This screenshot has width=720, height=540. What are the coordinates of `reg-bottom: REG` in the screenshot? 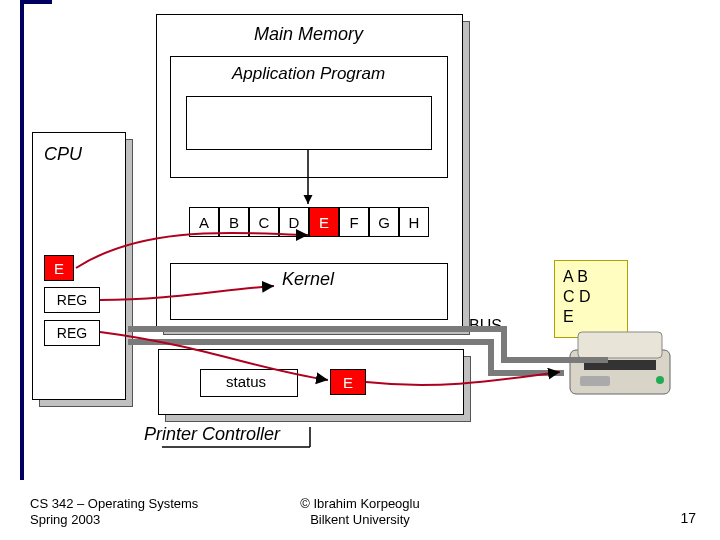 It's located at (72, 333).